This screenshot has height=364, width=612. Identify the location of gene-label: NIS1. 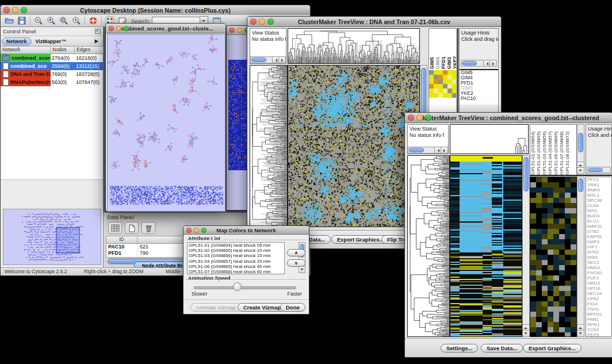
(599, 210).